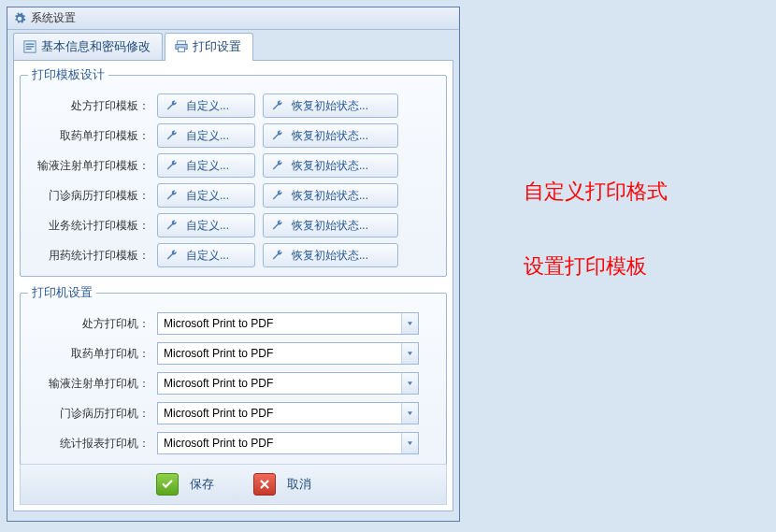 The width and height of the screenshot is (776, 532). I want to click on template-row: 用药统计打印模板：自定义...恢复初始状态..., so click(234, 255).